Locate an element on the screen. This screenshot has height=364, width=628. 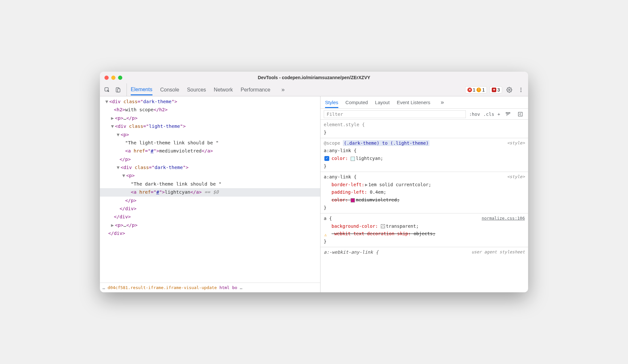
breadcrumb-bar: … d04cf581.result-iframe.iframe-visual-u… is located at coordinates (210, 287).